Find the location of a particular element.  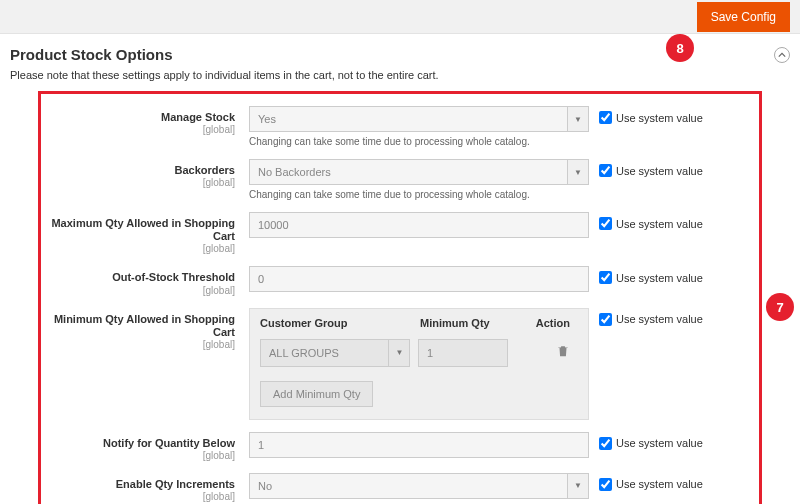

row-backorders: Backorders [global] ▼ Changing can take … is located at coordinates (400, 180).